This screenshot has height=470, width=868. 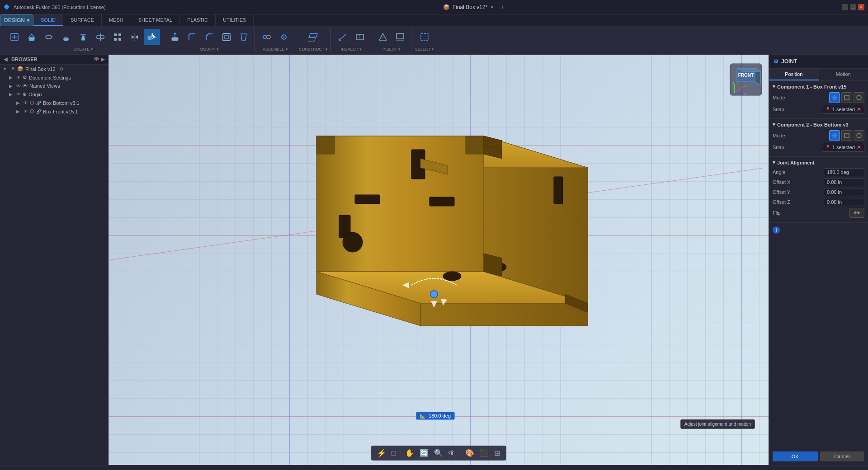 What do you see at coordinates (439, 453) in the screenshot?
I see `zoom-btn: 🔍` at bounding box center [439, 453].